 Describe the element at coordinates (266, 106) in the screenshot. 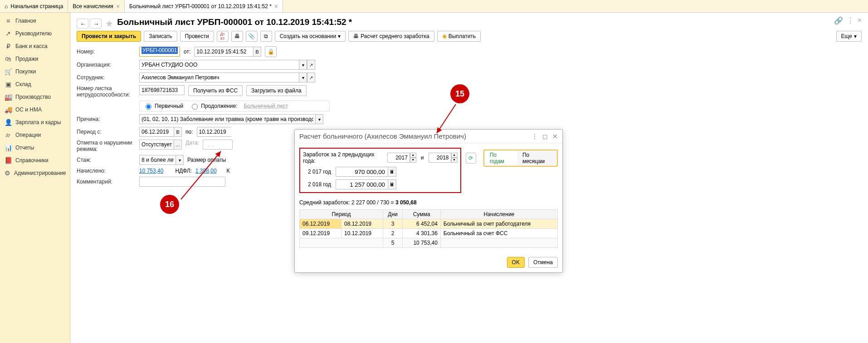

I see `continuation-link: Больничный лист` at that location.